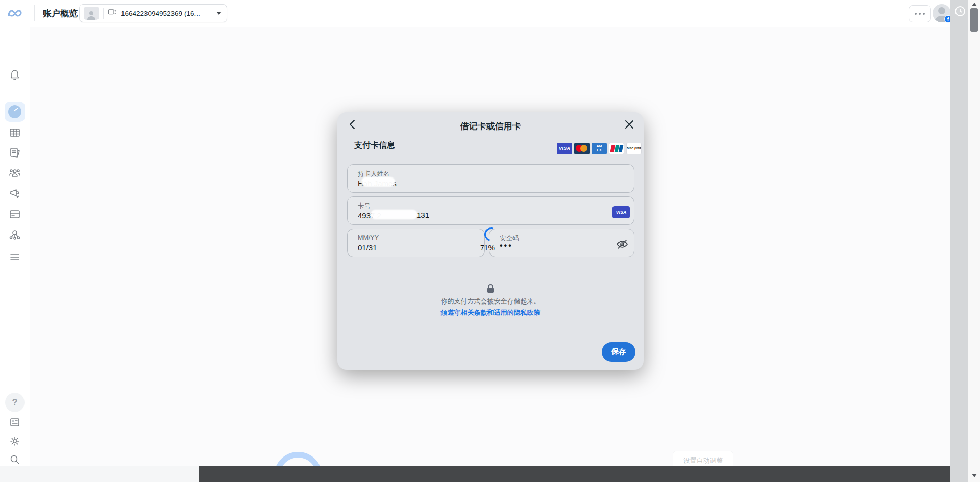 This screenshot has width=980, height=482. Describe the element at coordinates (91, 13) in the screenshot. I see `person-icon` at that location.